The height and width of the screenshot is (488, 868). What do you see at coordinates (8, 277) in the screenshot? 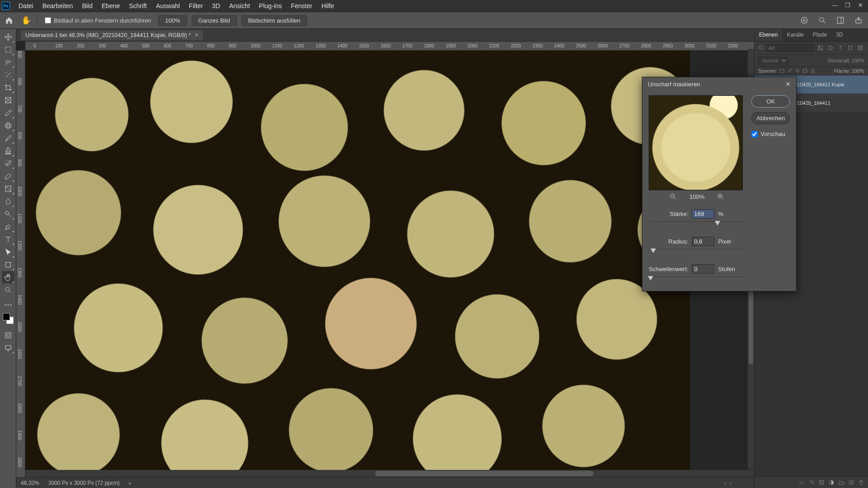
I see `hand-tool` at bounding box center [8, 277].